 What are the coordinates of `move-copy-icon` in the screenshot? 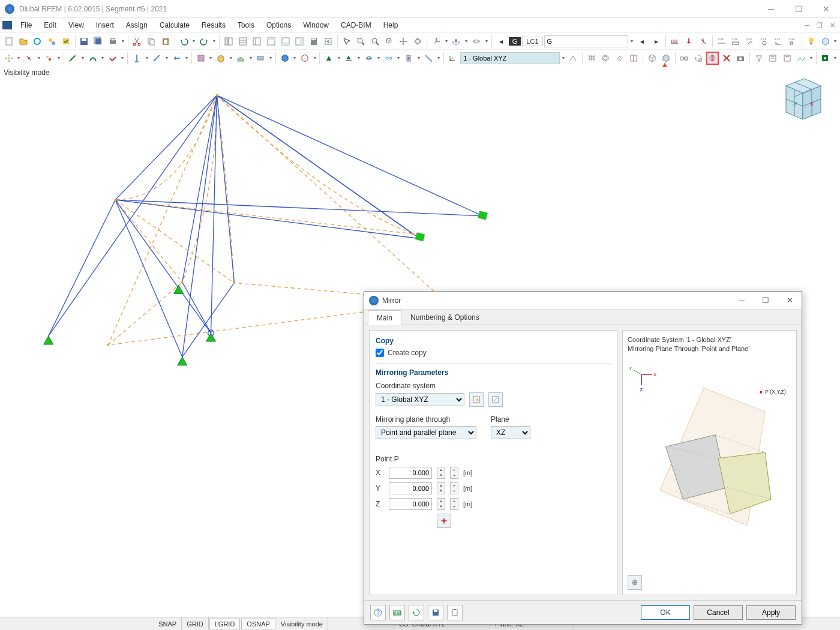 It's located at (684, 58).